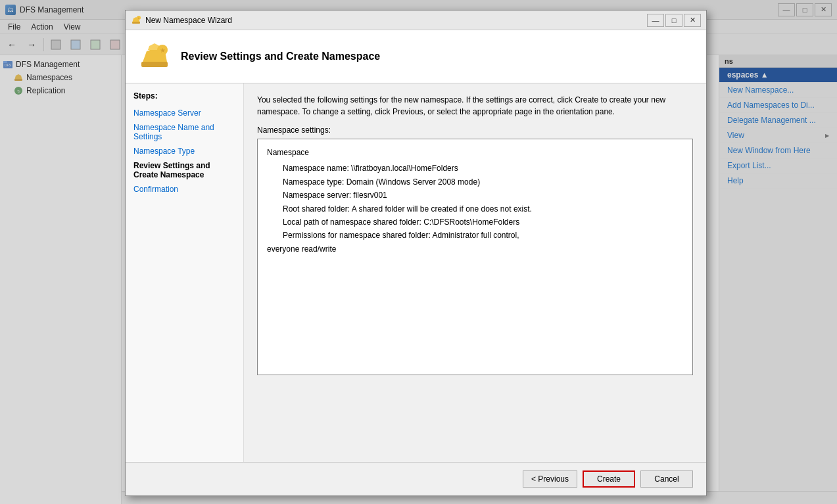  I want to click on dialog-title-bar: ★ New Namespace Wizard — □ ✕, so click(416, 20).